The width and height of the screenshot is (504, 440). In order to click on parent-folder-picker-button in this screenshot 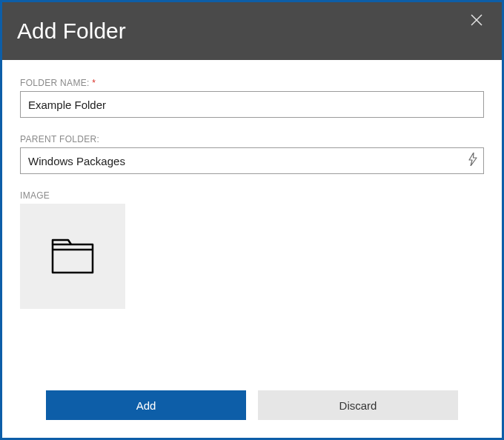, I will do `click(473, 161)`.